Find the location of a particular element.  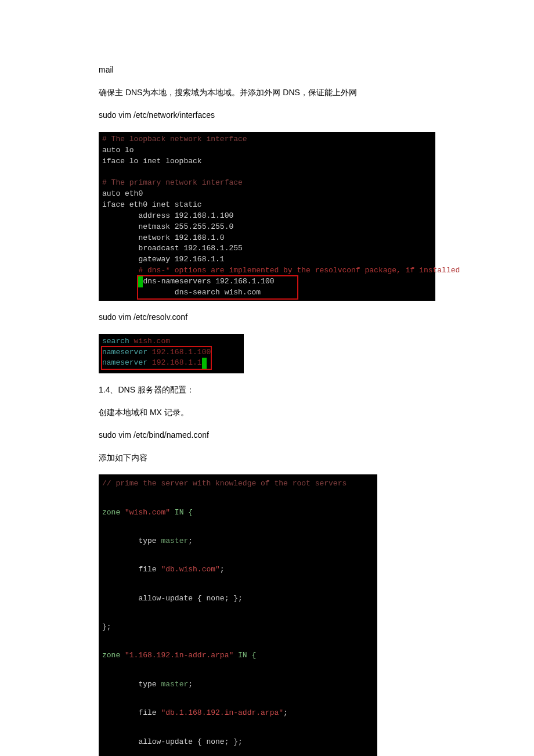

term1-l13: # dns-* options are implemented by the r… is located at coordinates (281, 271).